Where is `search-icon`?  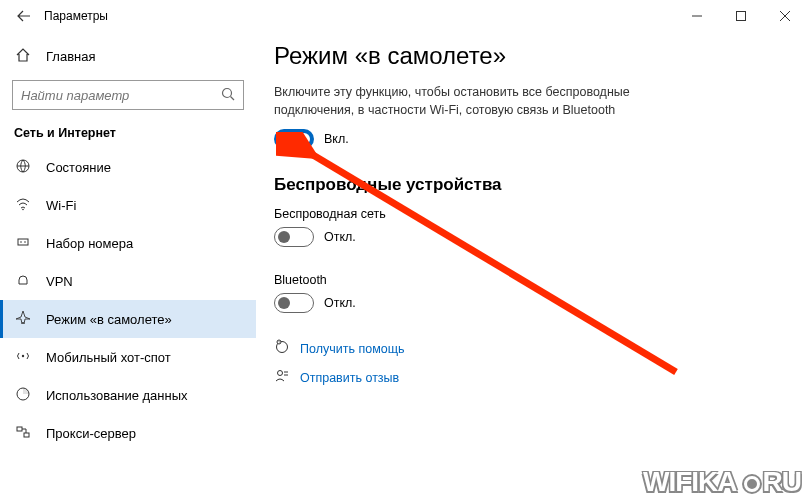 search-icon is located at coordinates (228, 96).